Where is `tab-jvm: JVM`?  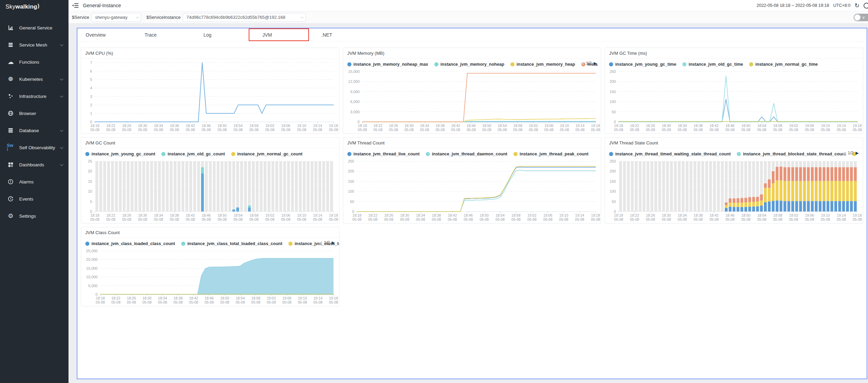 tab-jvm: JVM is located at coordinates (284, 35).